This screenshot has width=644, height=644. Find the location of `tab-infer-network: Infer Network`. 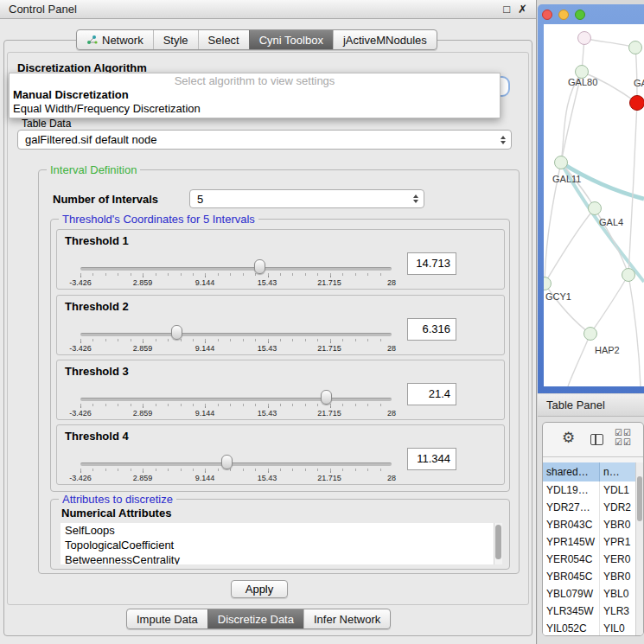

tab-infer-network: Infer Network is located at coordinates (347, 619).